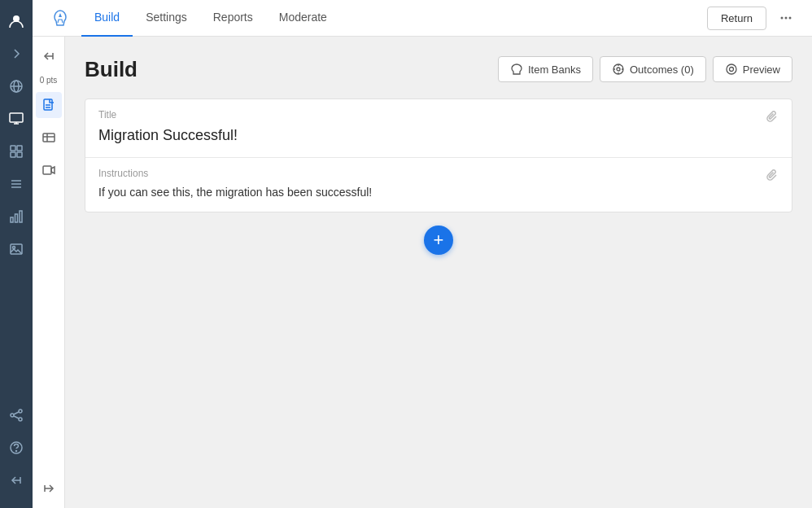 The image size is (812, 508). I want to click on instructions-section: Instructions If you can see this, the mi…, so click(439, 185).